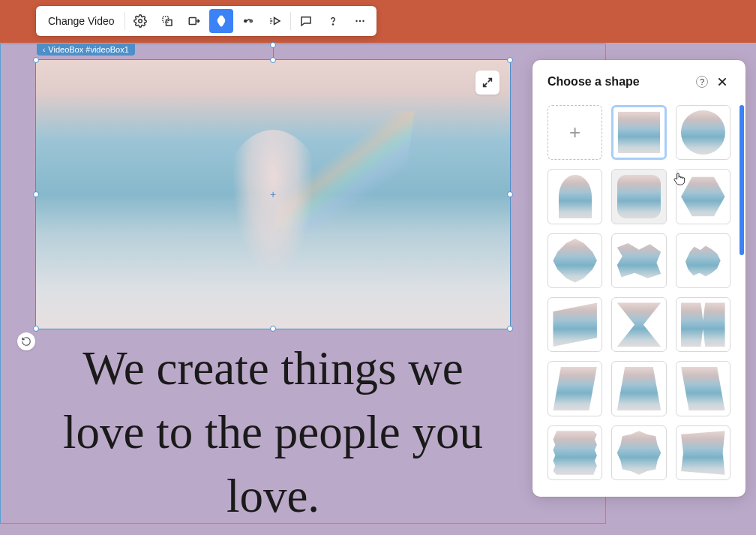  I want to click on shape-arch-thumb, so click(575, 197).